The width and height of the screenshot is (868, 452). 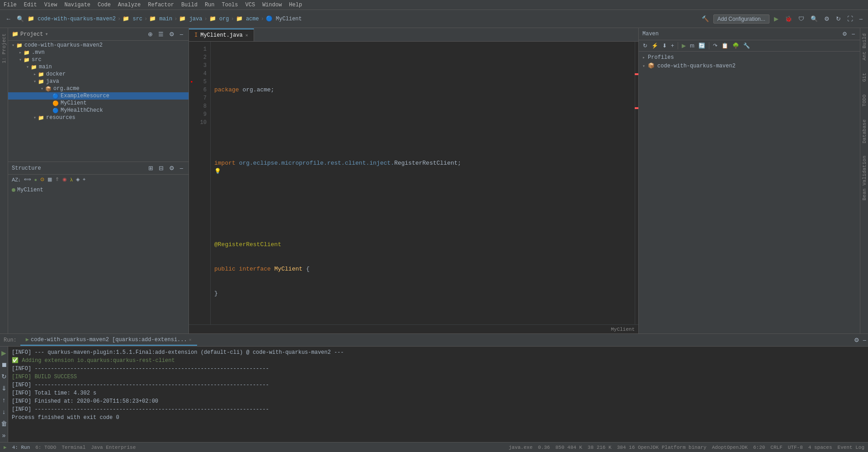 I want to click on maven-profiles-button: 📋, so click(x=725, y=46).